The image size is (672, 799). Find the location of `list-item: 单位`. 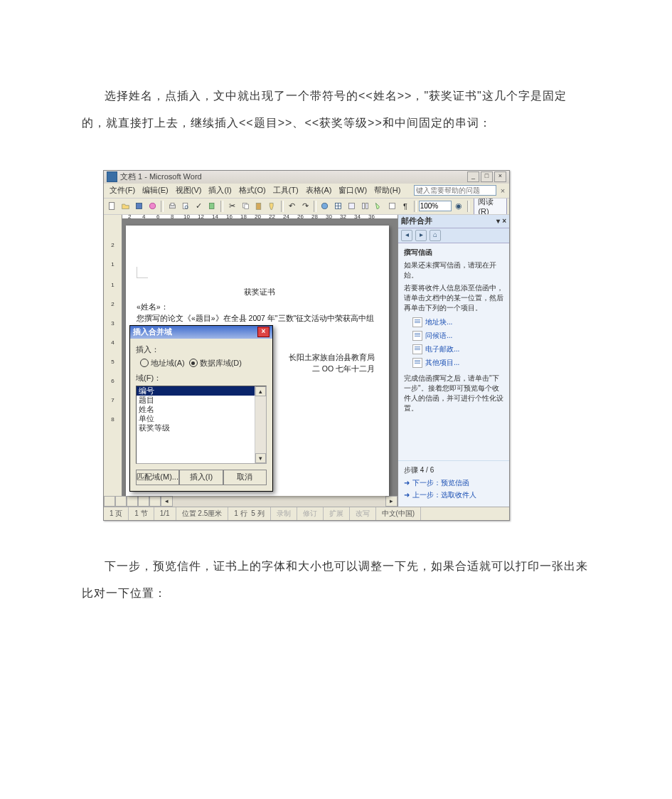

list-item: 单位 is located at coordinates (201, 418).